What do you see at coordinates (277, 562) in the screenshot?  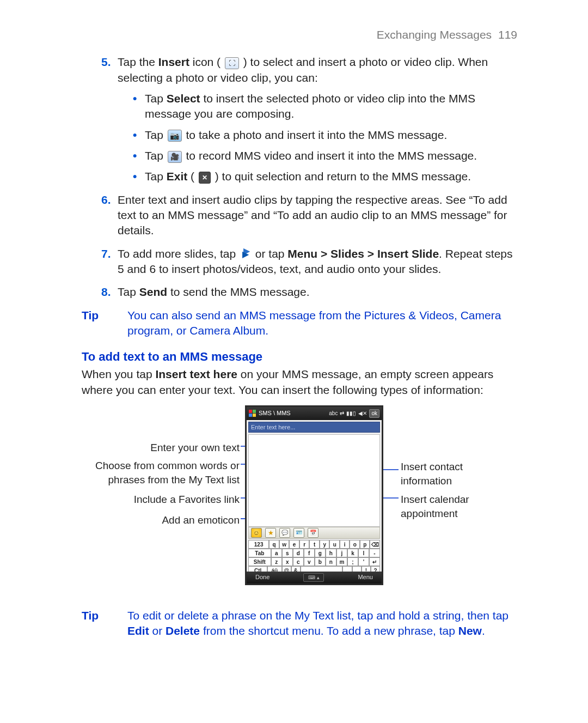 I see `key: z` at bounding box center [277, 562].